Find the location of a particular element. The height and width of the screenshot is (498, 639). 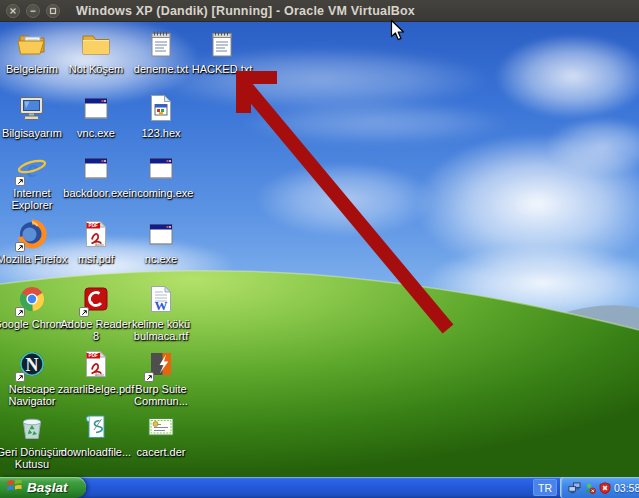

my-documents-icon is located at coordinates (32, 45).